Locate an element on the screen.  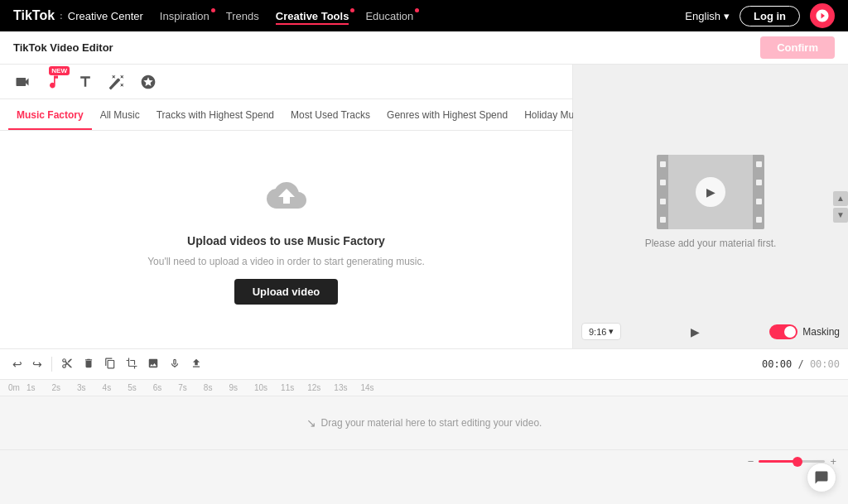
logo-brand: TikTok is located at coordinates (34, 16).